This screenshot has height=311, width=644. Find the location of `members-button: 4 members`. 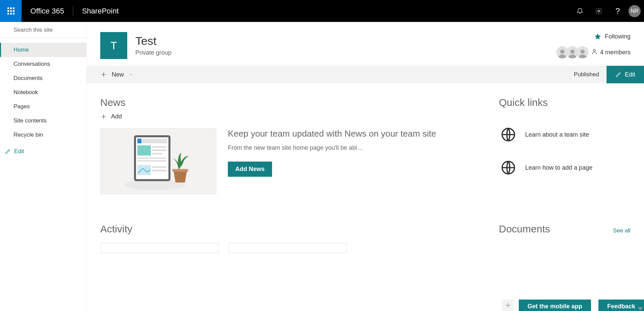

members-button: 4 members is located at coordinates (593, 52).